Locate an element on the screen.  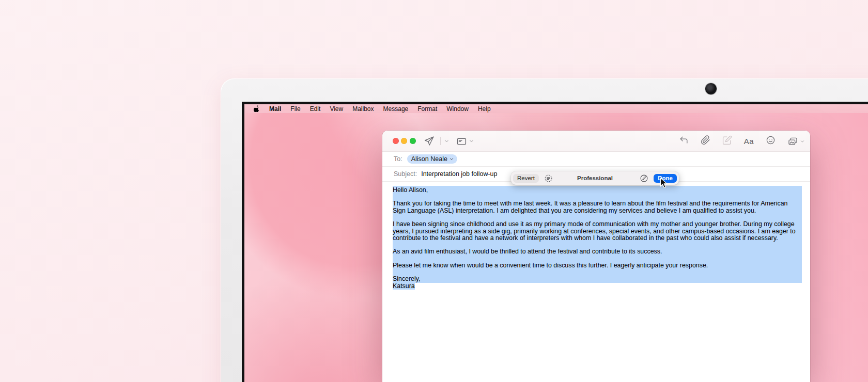
body-paragraph: Please let me know when would be a conve… is located at coordinates (597, 265).